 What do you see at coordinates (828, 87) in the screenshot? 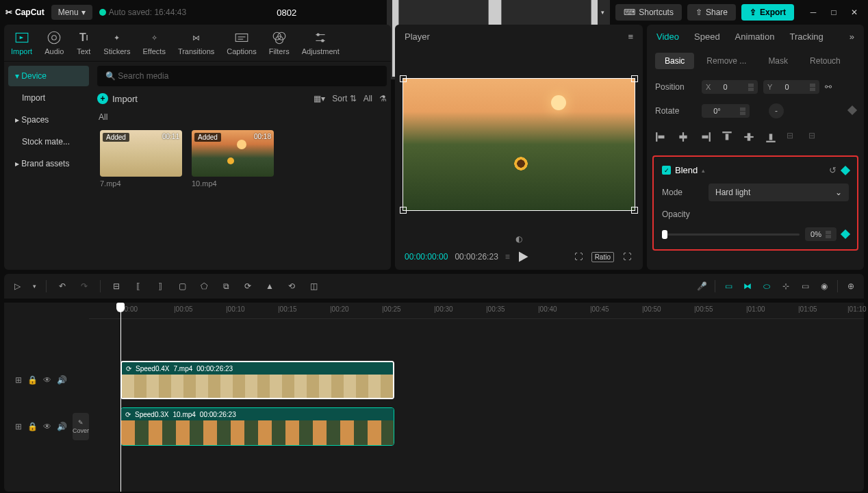
I see `link-icon: ⚯` at bounding box center [828, 87].